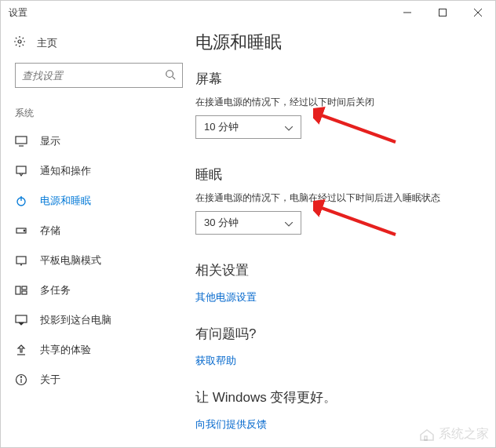 This screenshot has height=448, width=496. I want to click on search-input, so click(99, 75).